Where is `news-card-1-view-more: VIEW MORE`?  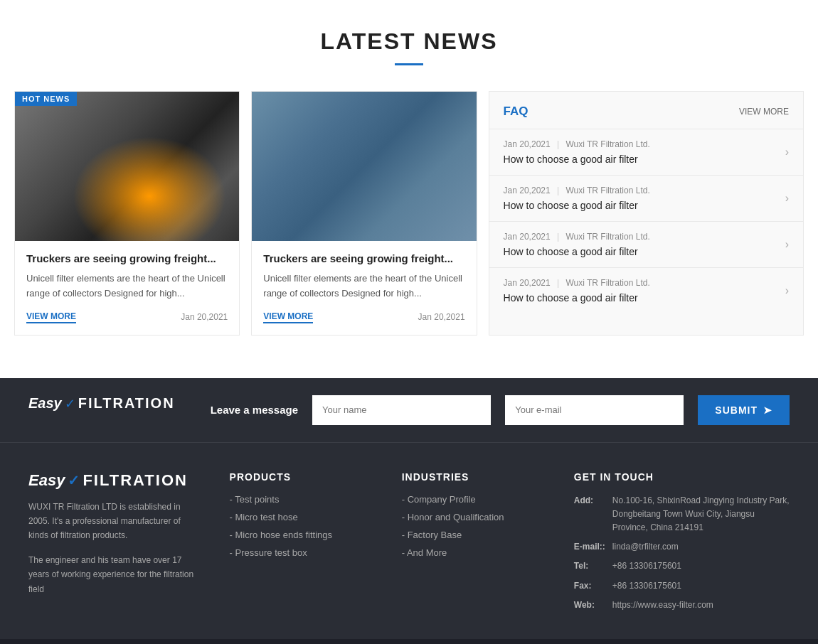 news-card-1-view-more: VIEW MORE is located at coordinates (51, 317).